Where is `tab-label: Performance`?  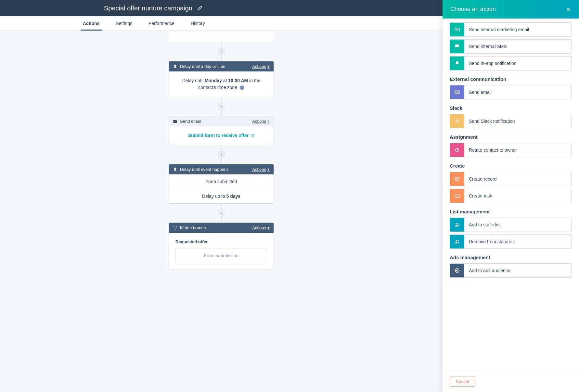
tab-label: Performance is located at coordinates (161, 23).